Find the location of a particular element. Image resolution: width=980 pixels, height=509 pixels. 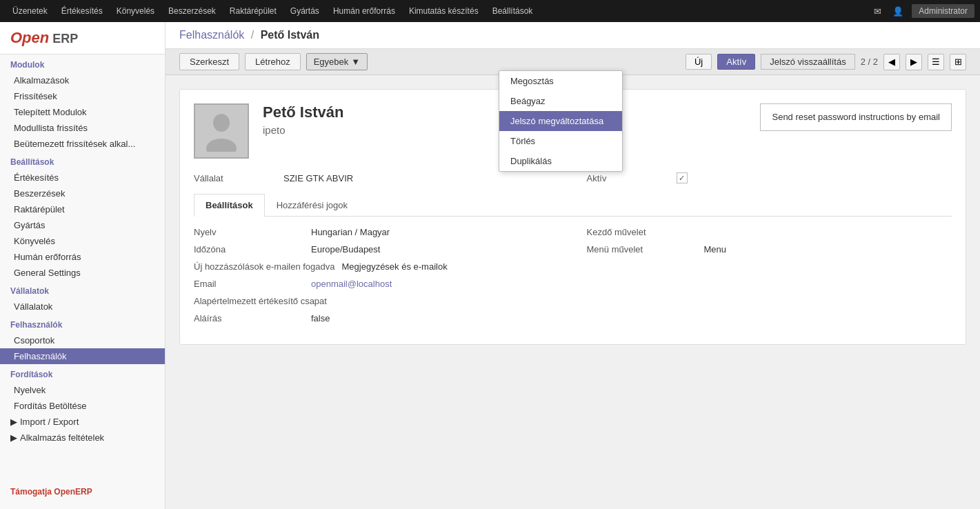

sidebar-item-beszerzes: Beszerzések is located at coordinates (83, 193).